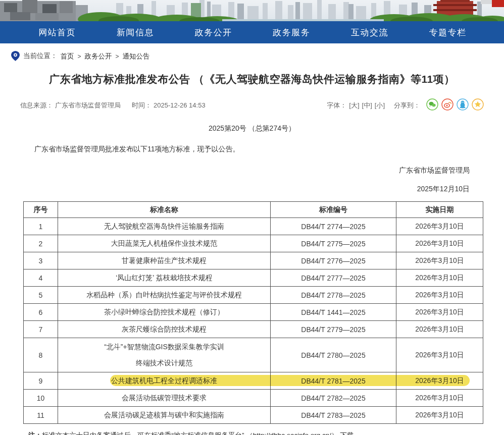  Describe the element at coordinates (41, 210) in the screenshot. I see `col-header-no: 序号` at that location.